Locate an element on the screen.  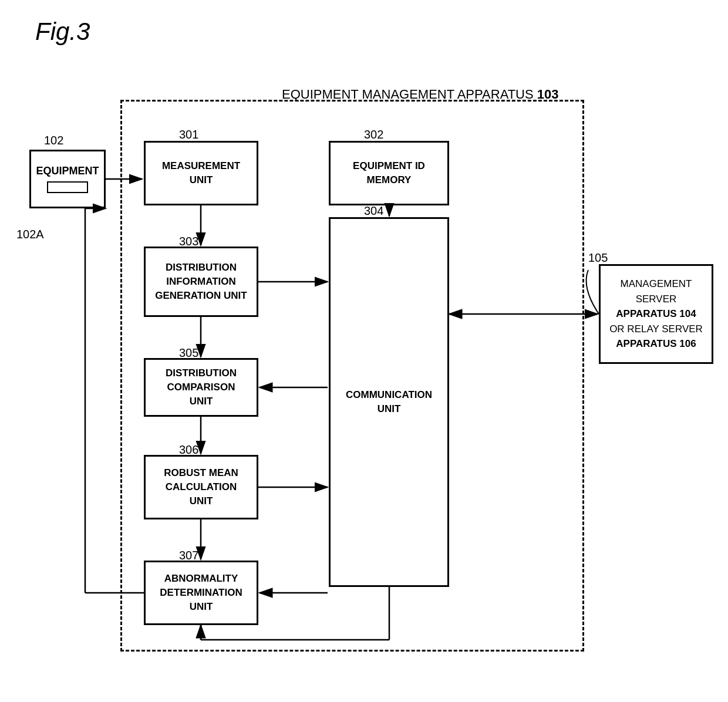
ref-102A: 102A is located at coordinates (31, 235).